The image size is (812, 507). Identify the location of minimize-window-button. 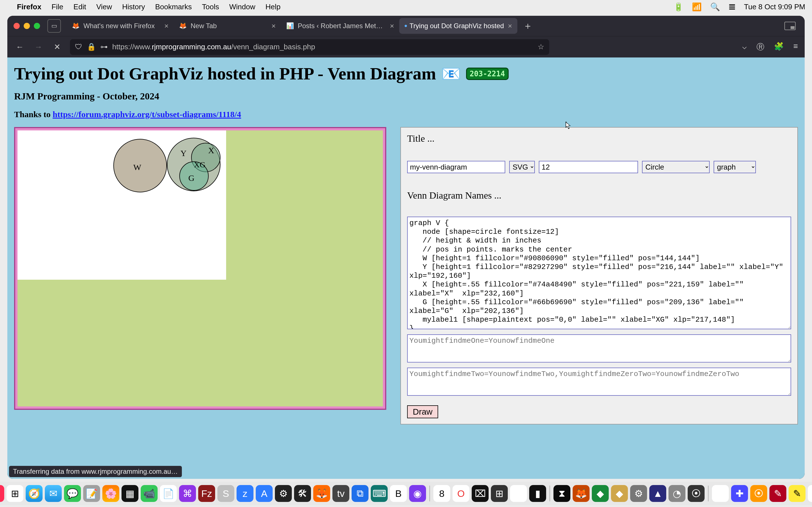
(27, 26).